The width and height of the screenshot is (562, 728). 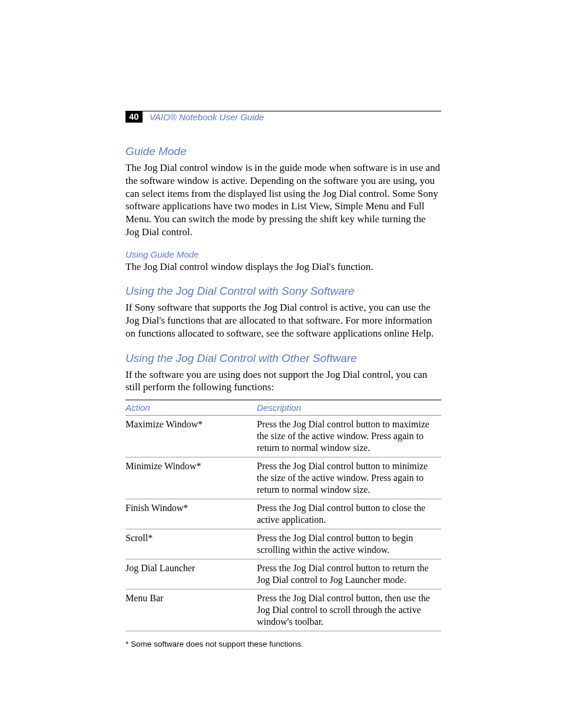 I want to click on cell-description: Press the Jog Dial control button to beg…, so click(x=349, y=545).